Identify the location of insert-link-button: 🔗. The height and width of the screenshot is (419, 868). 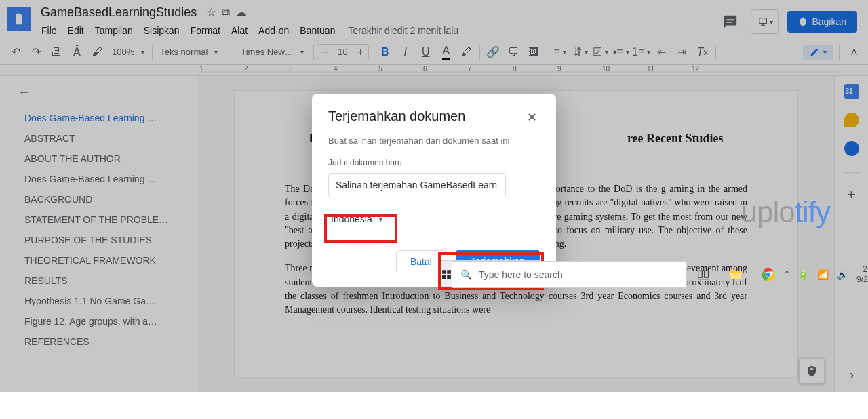
(493, 52).